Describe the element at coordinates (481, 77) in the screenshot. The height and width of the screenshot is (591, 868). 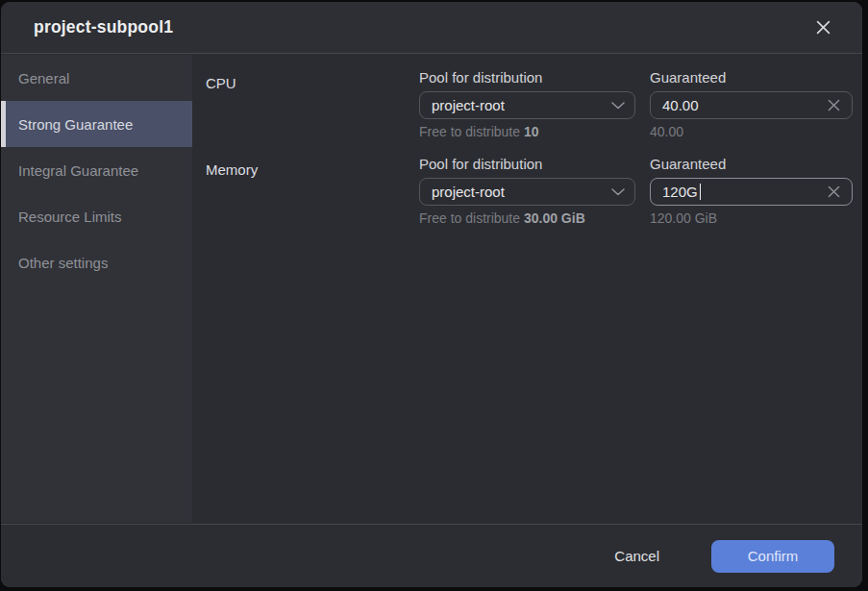
I see `cpu-pool-label: Pool for distribution` at that location.